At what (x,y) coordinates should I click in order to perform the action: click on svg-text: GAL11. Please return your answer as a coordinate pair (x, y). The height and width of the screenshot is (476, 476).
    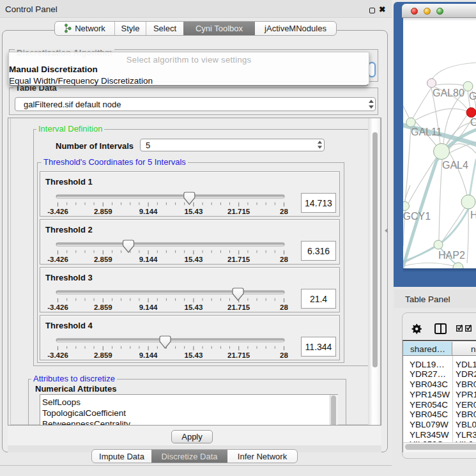
    Looking at the image, I should click on (427, 132).